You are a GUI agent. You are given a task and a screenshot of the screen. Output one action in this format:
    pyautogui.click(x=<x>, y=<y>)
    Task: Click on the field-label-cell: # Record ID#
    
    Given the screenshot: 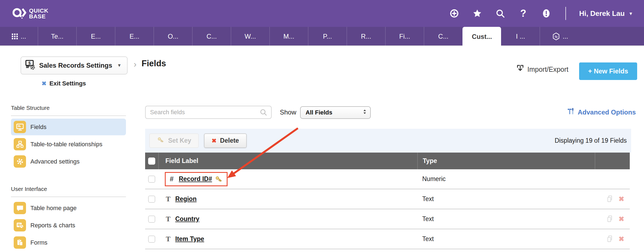 What is the action you would take?
    pyautogui.click(x=196, y=179)
    